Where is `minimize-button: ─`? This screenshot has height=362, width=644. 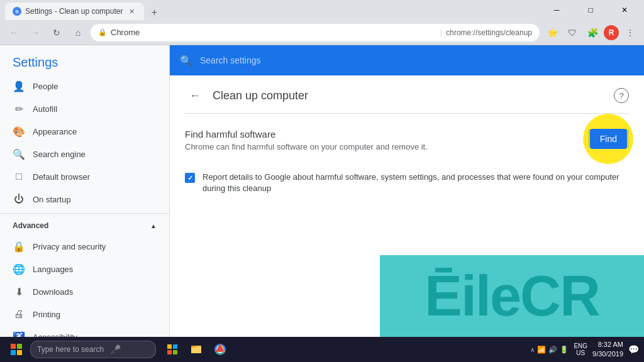 minimize-button: ─ is located at coordinates (557, 10).